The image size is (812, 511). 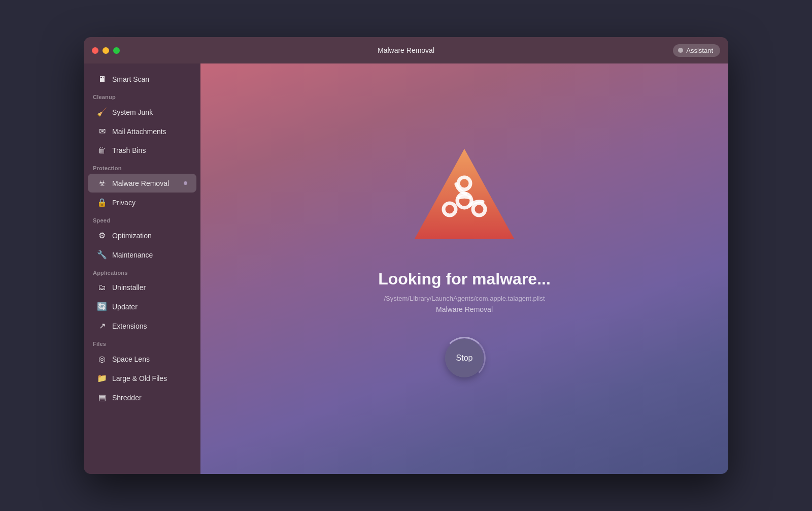 What do you see at coordinates (106, 51) in the screenshot?
I see `traffic-lights` at bounding box center [106, 51].